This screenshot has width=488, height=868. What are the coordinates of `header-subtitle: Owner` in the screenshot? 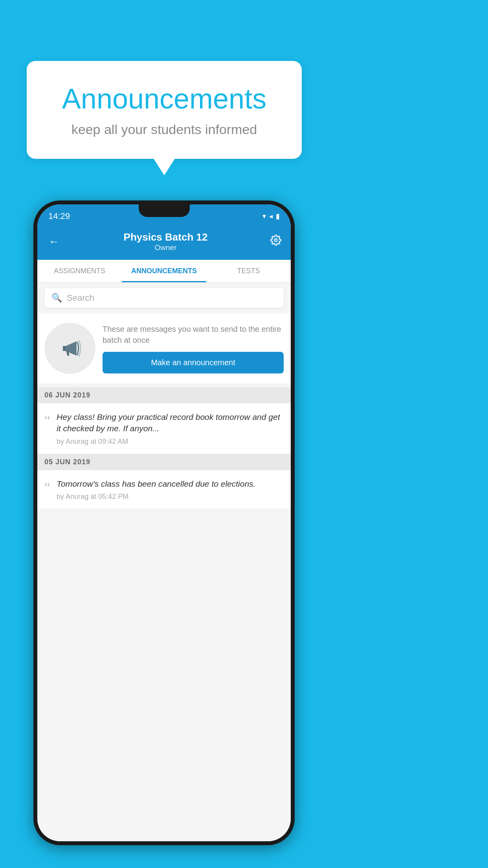 It's located at (166, 248).